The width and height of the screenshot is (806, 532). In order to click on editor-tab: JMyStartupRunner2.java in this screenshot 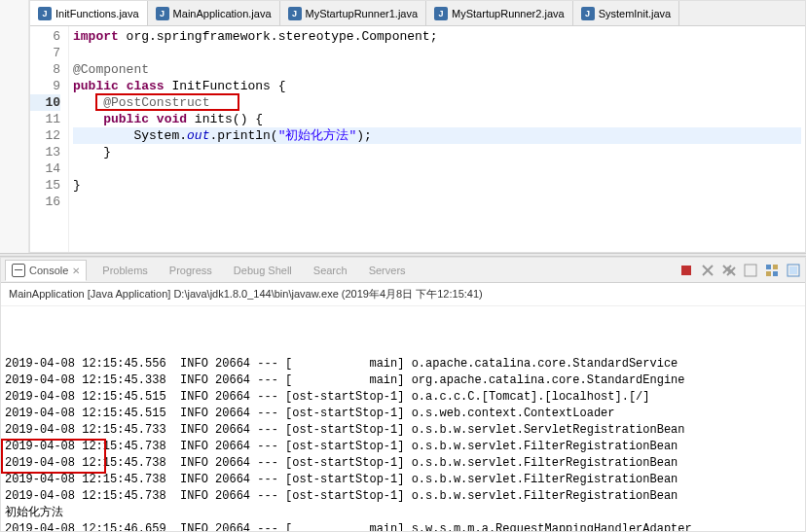, I will do `click(500, 14)`.